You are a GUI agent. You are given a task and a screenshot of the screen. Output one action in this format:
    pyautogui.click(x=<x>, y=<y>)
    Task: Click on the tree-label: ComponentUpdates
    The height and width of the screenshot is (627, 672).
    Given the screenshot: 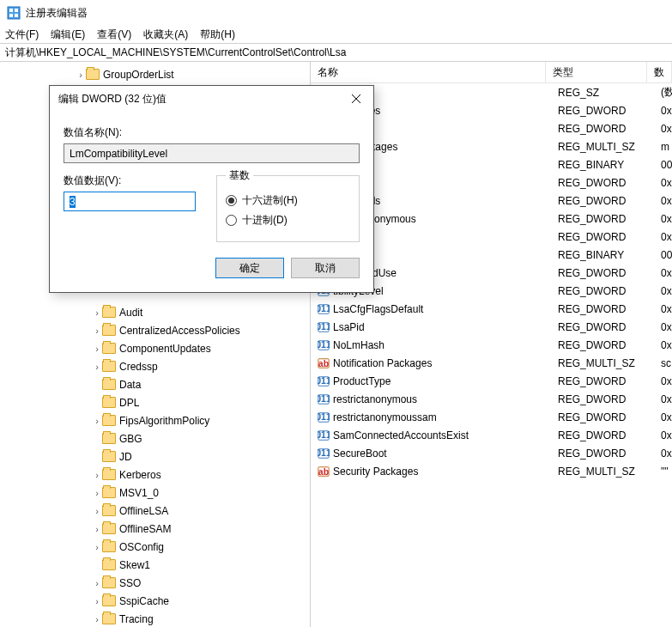 What is the action you would take?
    pyautogui.click(x=165, y=349)
    